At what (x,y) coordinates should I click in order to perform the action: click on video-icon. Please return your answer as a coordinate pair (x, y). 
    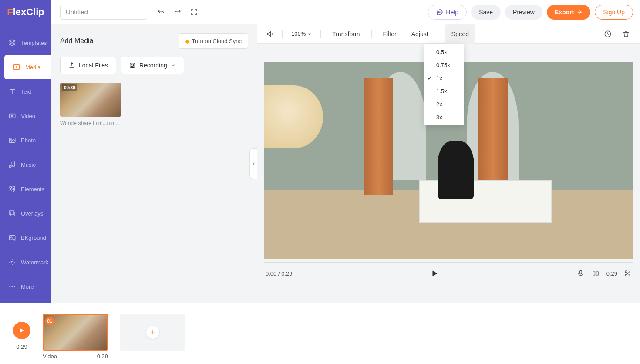
    Looking at the image, I should click on (12, 116).